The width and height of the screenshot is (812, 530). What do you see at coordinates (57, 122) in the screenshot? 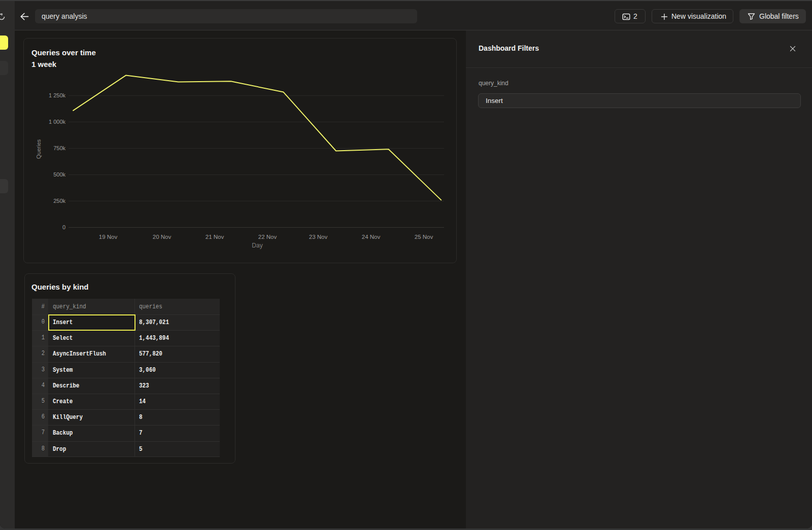
I see `svg-text: 1 000k` at bounding box center [57, 122].